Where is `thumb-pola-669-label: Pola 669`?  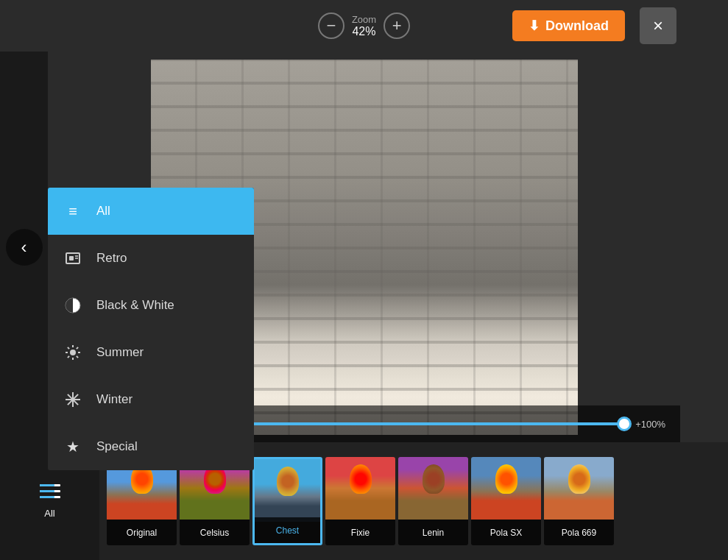
thumb-pola-669-label: Pola 669 is located at coordinates (579, 533).